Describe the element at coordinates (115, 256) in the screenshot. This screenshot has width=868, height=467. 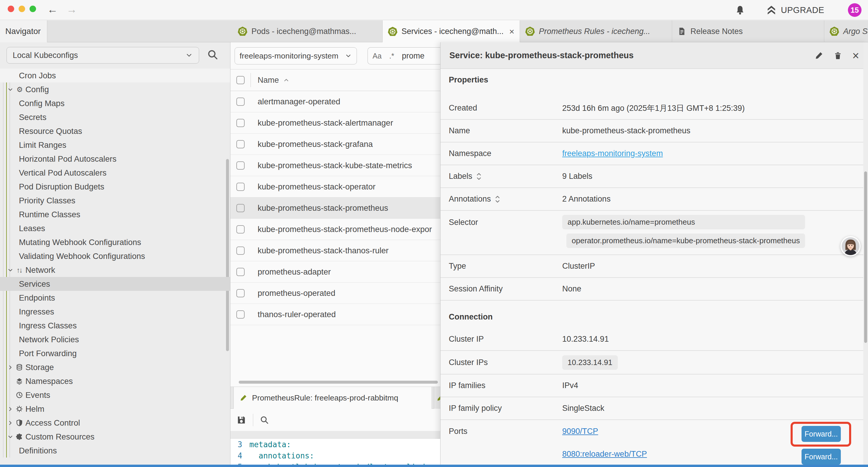
I see `sidebar-item: Validating Webhook Configurations` at that location.